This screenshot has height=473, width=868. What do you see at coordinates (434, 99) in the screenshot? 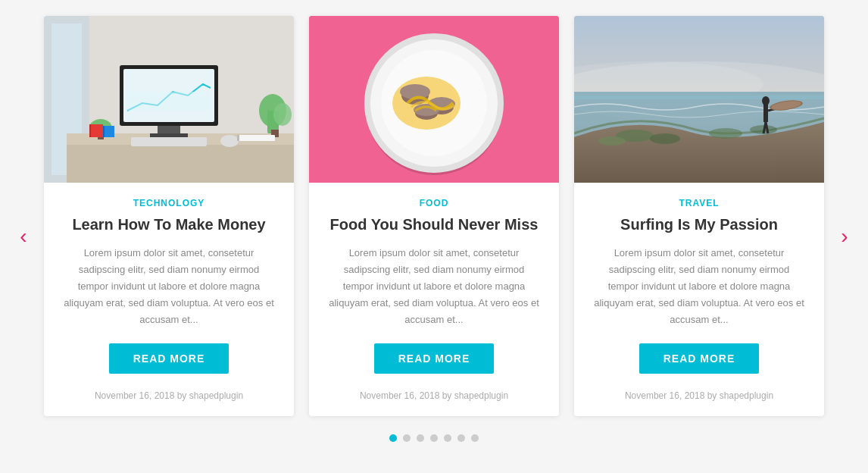
I see `card-image-food` at bounding box center [434, 99].